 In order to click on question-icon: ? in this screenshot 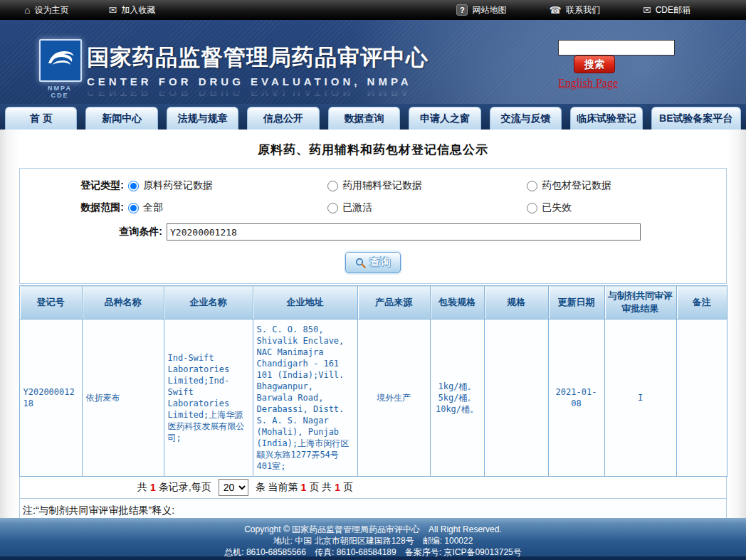, I will do `click(462, 10)`.